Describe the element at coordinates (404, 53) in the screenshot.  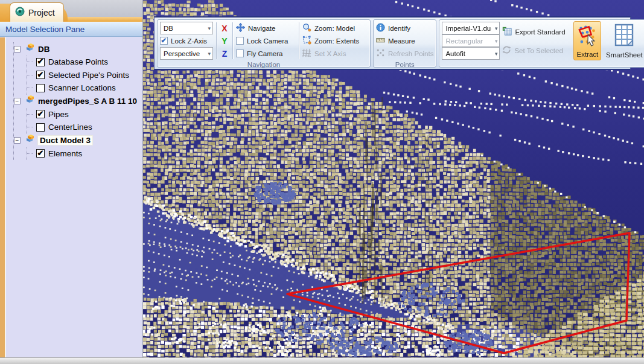
I see `refresh-points-button: Refresh Points` at that location.